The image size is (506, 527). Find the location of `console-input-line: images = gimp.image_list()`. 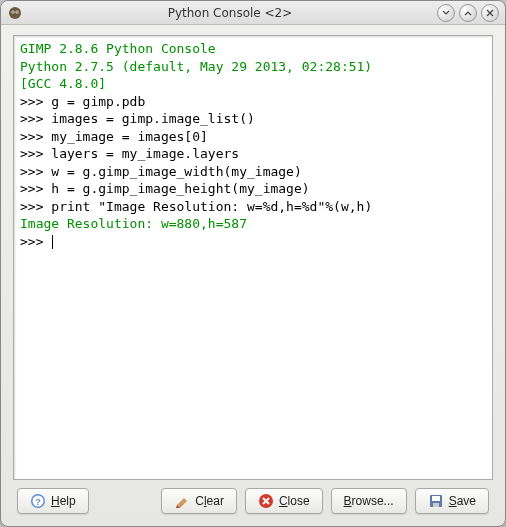

console-input-line: images = gimp.image_list() is located at coordinates (153, 118).